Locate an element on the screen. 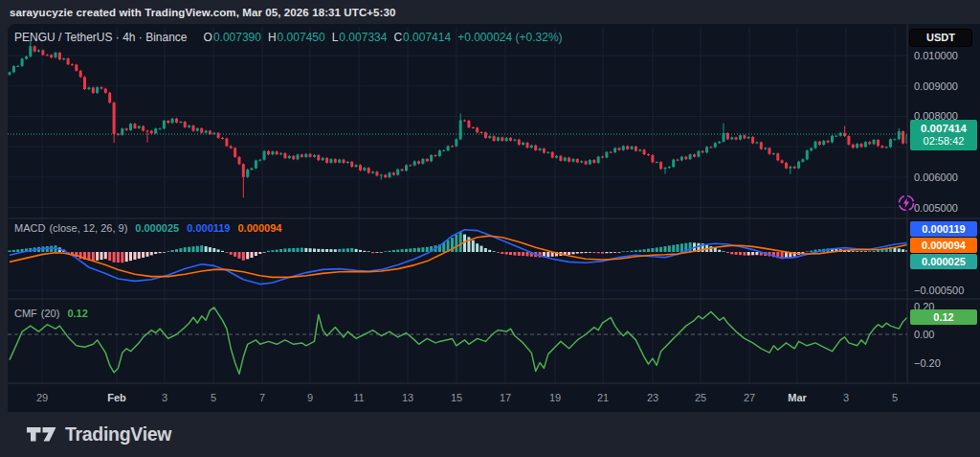  macd-hist-value: 0.000025 is located at coordinates (157, 228).